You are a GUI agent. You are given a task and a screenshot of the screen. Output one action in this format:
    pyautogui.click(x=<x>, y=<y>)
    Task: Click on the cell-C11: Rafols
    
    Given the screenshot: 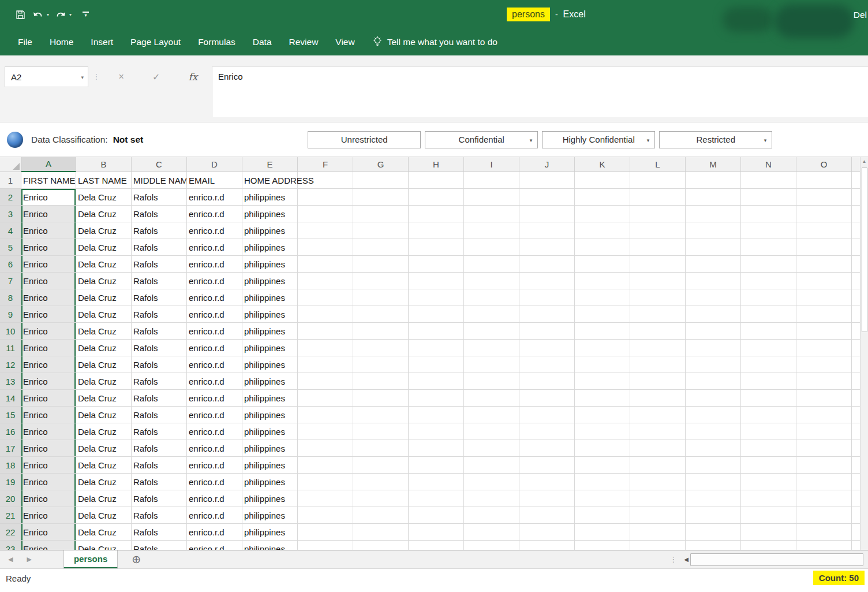 What is the action you would take?
    pyautogui.click(x=159, y=348)
    